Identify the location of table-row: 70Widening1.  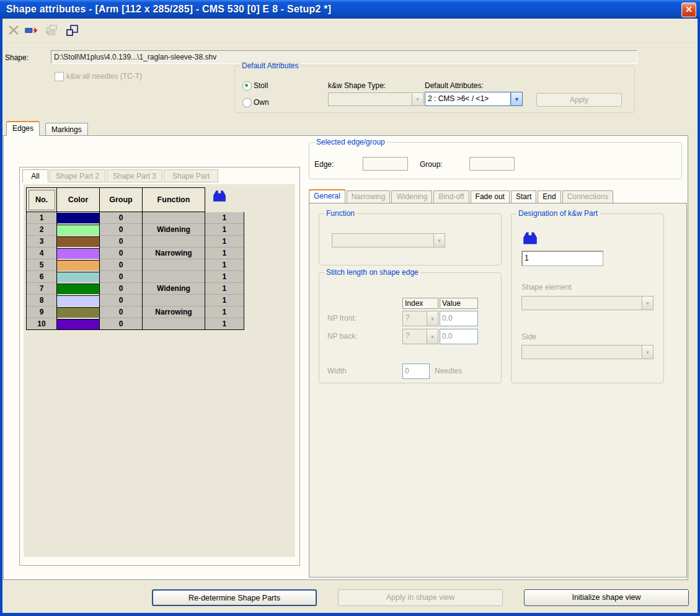
(135, 289).